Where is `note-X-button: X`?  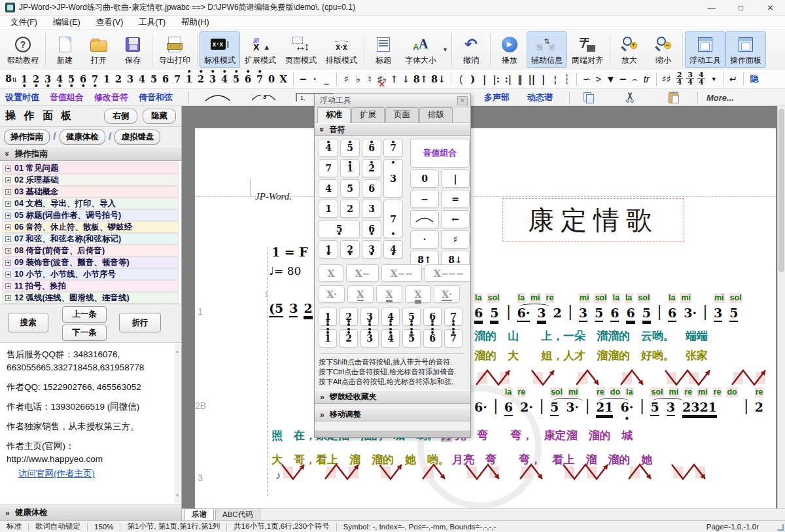
note-X-button: X is located at coordinates (418, 294).